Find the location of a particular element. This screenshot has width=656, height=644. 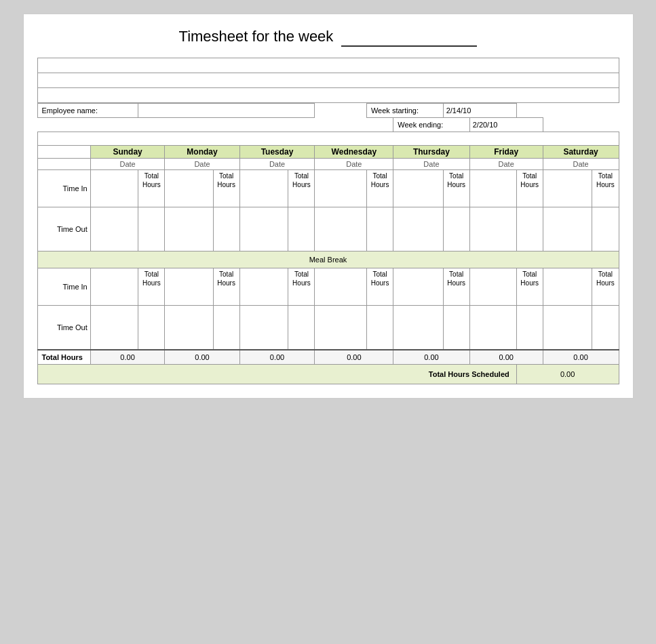

total-hours-thursday-1: Total Hours is located at coordinates (456, 188).